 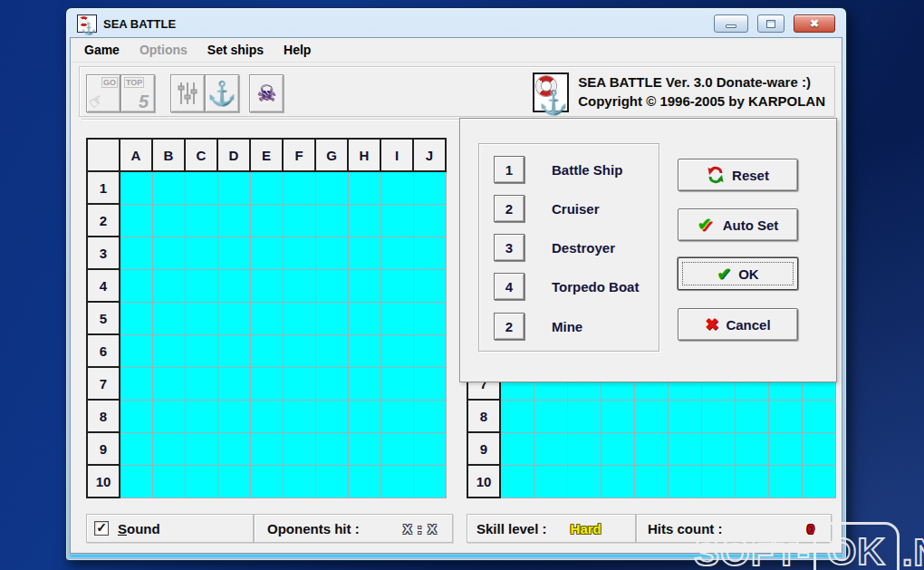 What do you see at coordinates (136, 188) in the screenshot?
I see `player-cell-A1` at bounding box center [136, 188].